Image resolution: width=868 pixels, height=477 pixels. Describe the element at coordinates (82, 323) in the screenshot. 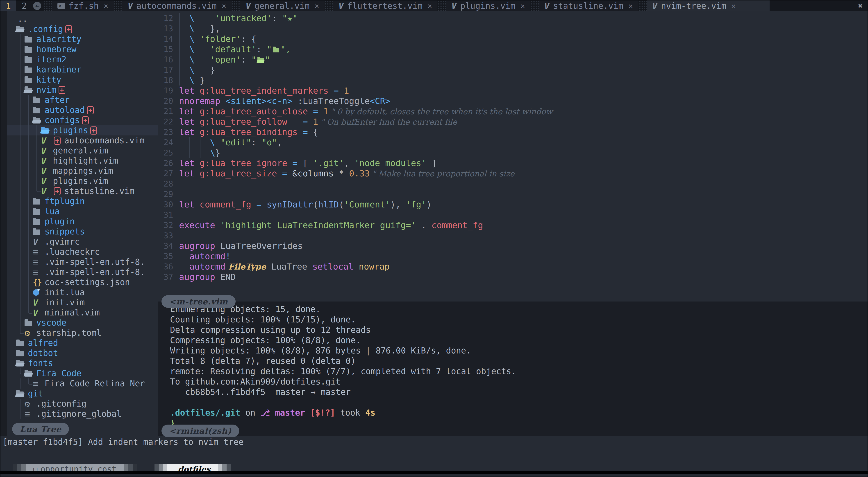

I see `tree-item-vscode: vscode` at that location.